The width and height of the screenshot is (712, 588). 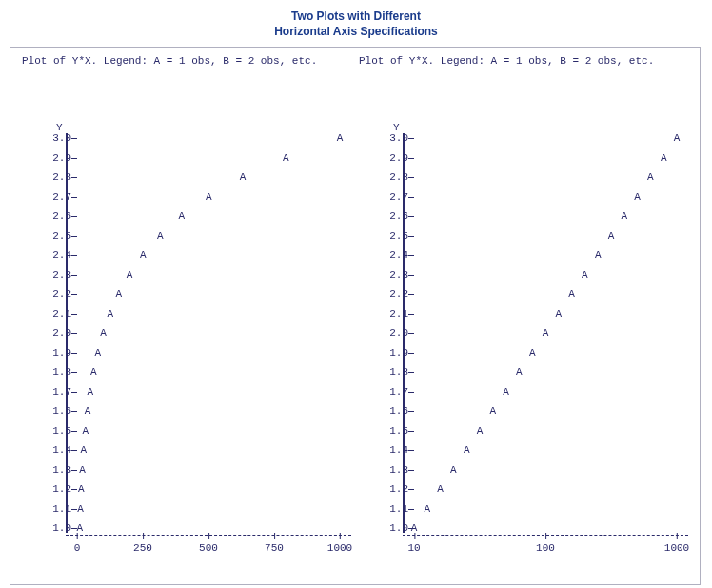 I want to click on x-tick: 100, so click(x=545, y=548).